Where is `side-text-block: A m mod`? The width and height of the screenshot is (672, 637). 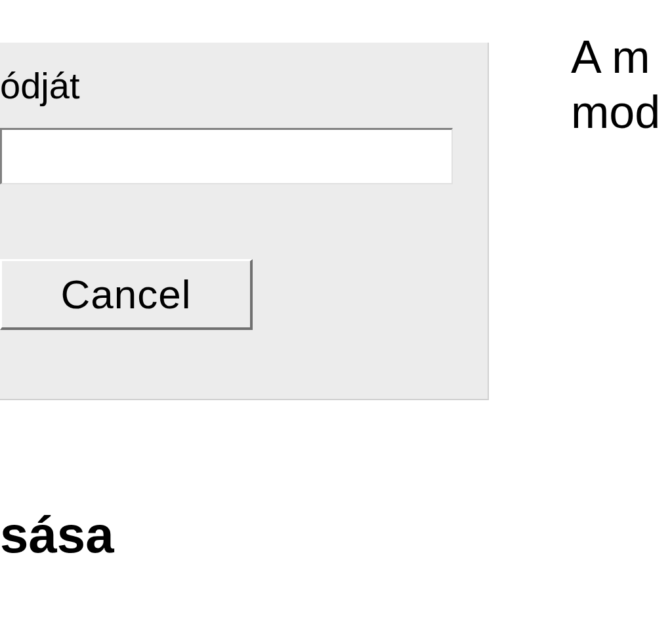 side-text-block: A m mod is located at coordinates (616, 85).